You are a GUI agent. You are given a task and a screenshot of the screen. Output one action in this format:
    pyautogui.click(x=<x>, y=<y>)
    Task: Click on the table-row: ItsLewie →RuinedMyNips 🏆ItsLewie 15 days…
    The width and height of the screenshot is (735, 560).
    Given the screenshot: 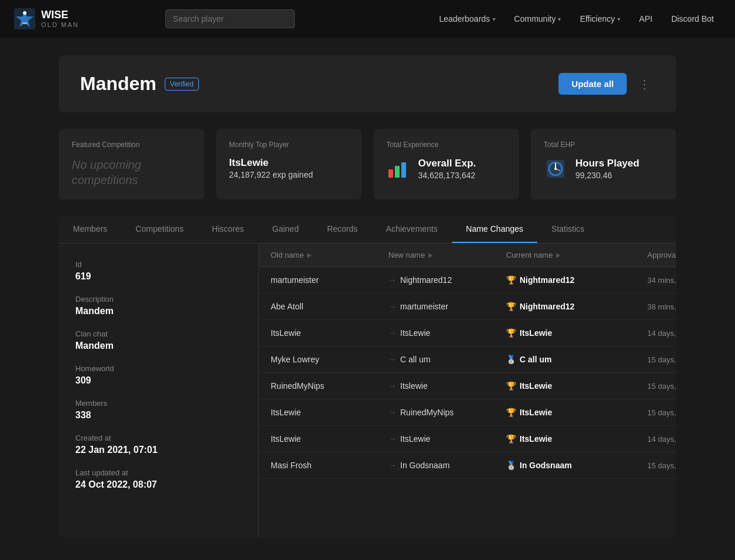 What is the action you would take?
    pyautogui.click(x=467, y=413)
    